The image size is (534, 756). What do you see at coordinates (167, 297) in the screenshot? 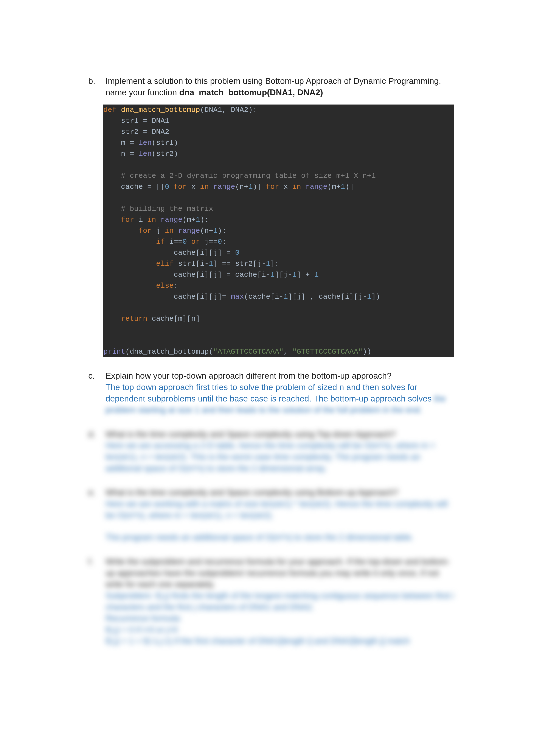
I see `assign-max-a: cache[i][j]=` at bounding box center [167, 297].